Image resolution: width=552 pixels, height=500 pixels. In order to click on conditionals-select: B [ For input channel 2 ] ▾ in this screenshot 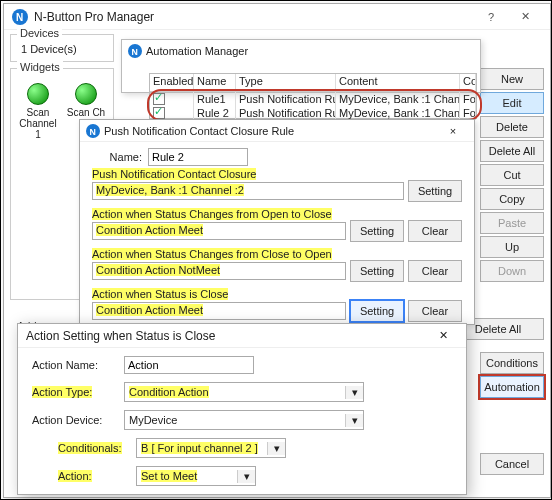, I will do `click(211, 448)`.